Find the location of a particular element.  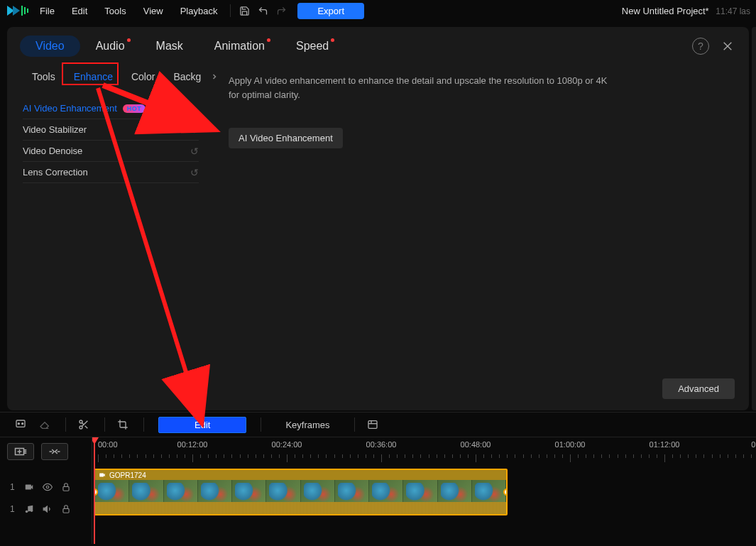

sub-tabs: Tools Enhance Color Backg is located at coordinates (107, 75).